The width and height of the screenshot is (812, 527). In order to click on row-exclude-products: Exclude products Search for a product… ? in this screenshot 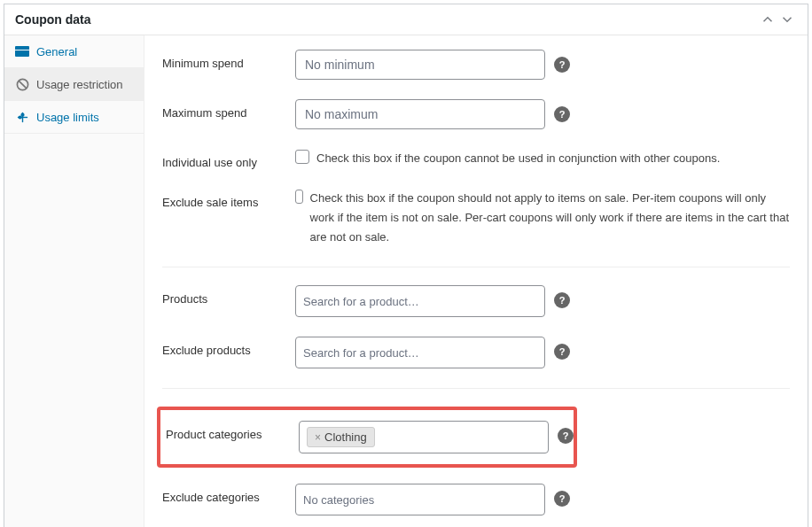, I will do `click(476, 353)`.